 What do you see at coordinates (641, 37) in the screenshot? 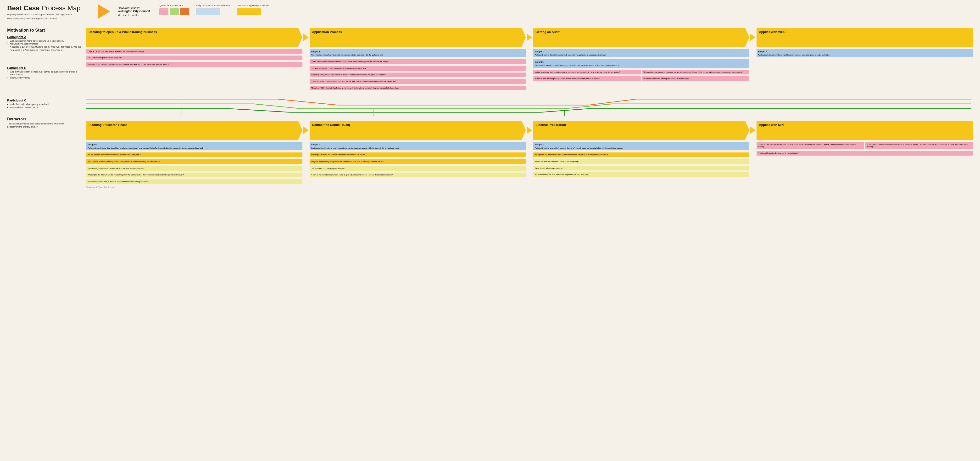
I see `audit-stage: Getting an Audit` at bounding box center [641, 37].